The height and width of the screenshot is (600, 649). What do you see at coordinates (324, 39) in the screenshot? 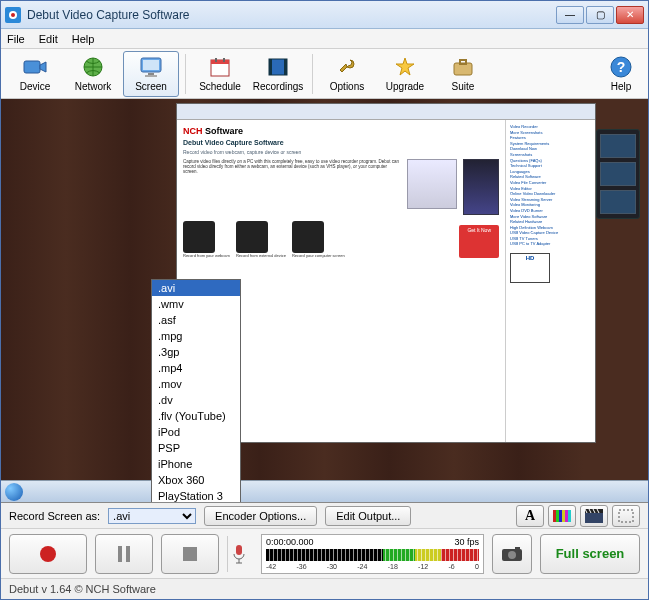
I see `menubar: File Edit Help` at bounding box center [324, 39].